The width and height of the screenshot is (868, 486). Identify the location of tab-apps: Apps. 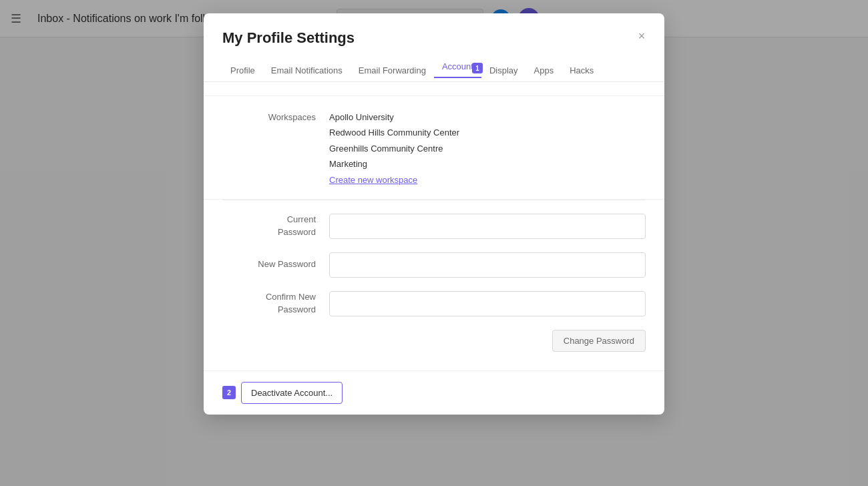
(544, 71).